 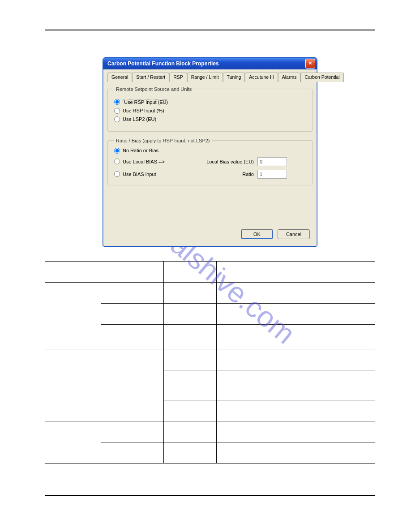 What do you see at coordinates (210, 109) in the screenshot?
I see `group-remote-setpoint: Remote Setpoint Source and Units Use RSP…` at bounding box center [210, 109].